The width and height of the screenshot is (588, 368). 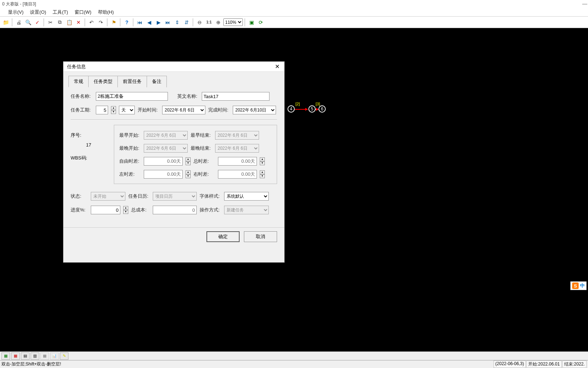 I want to click on undo-icon: ↶, so click(x=92, y=22).